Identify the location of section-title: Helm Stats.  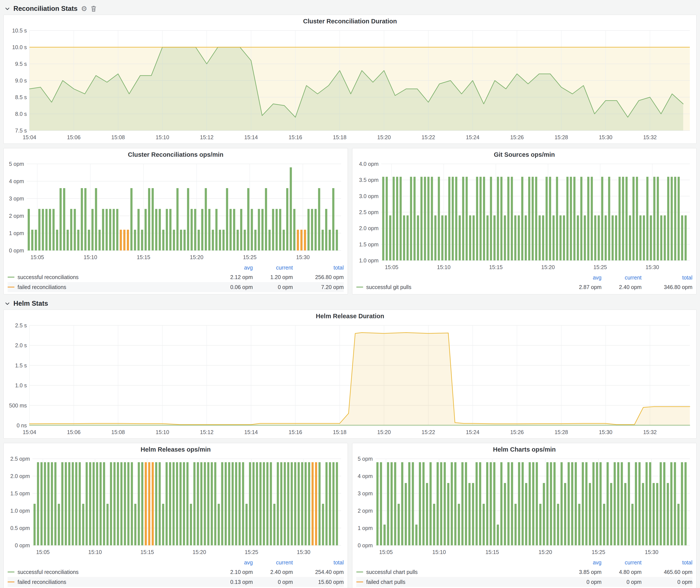
(31, 303).